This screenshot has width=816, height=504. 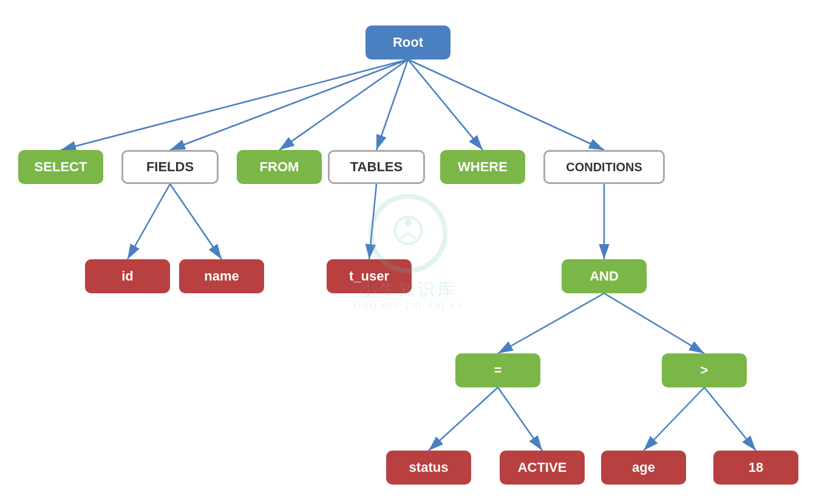 What do you see at coordinates (429, 468) in the screenshot?
I see `node-status: status` at bounding box center [429, 468].